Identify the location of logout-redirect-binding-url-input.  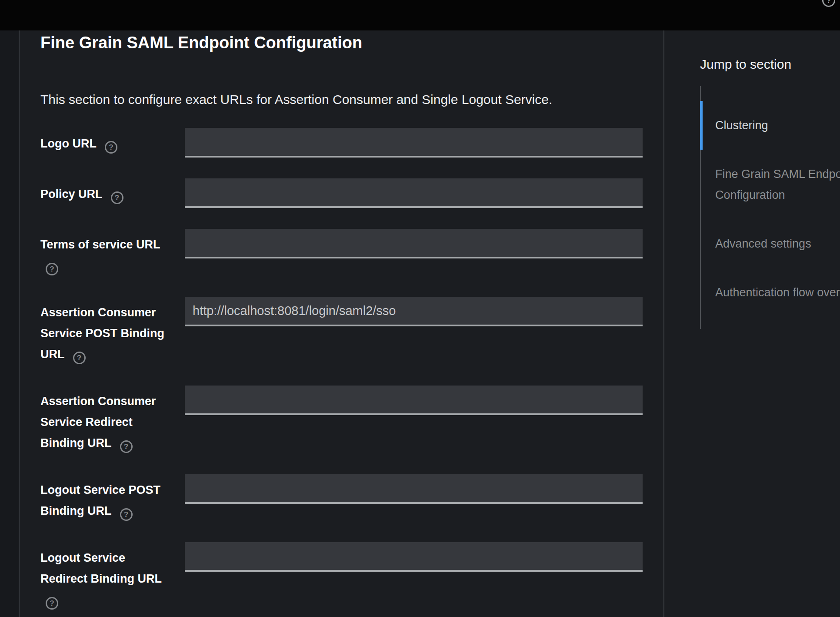
(414, 557).